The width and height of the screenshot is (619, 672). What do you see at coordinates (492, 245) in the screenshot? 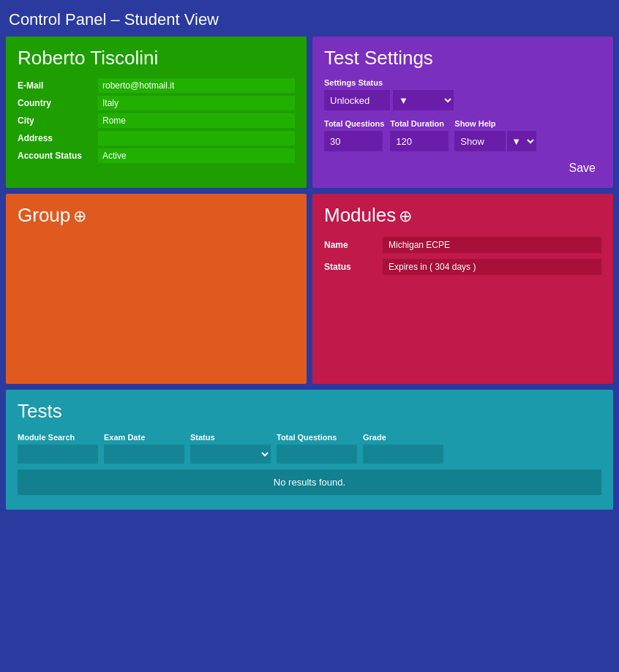
I see `module-name-value: Michigan ECPE` at bounding box center [492, 245].